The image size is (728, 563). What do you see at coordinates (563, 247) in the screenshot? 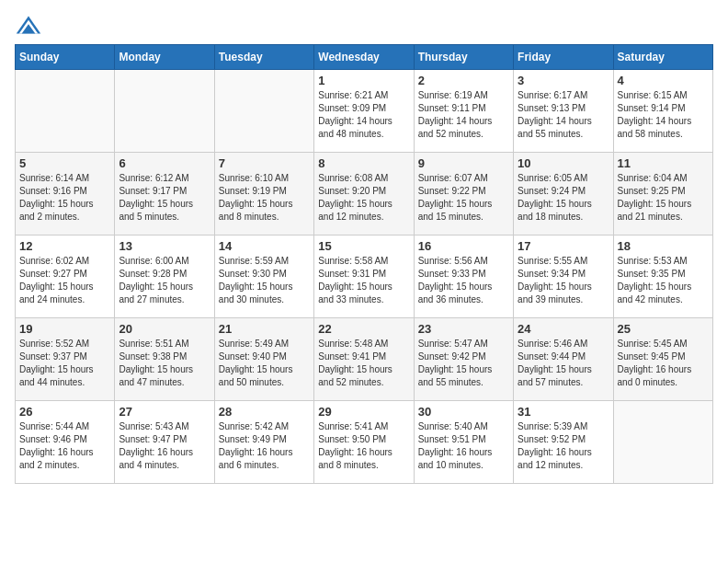
I see `day-number: 17` at bounding box center [563, 247].